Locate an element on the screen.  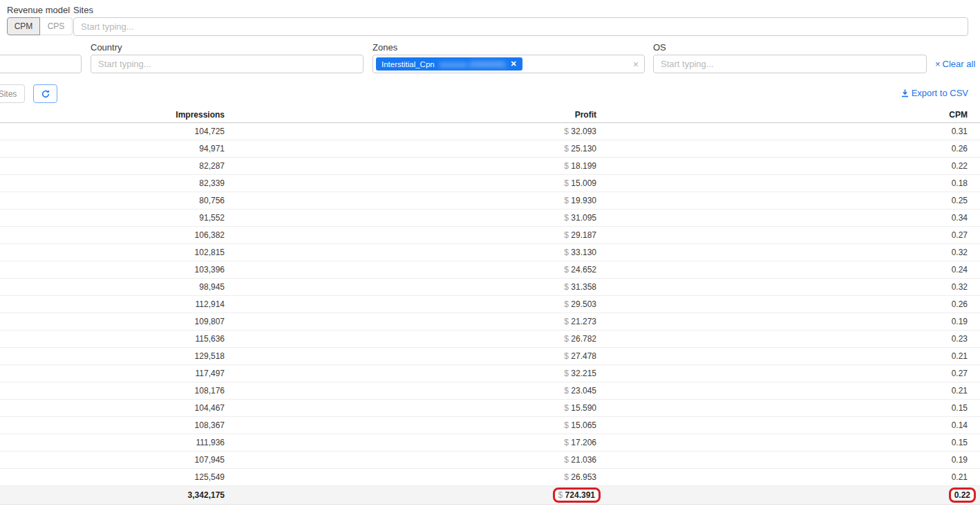
header-profit: Profit is located at coordinates (411, 115).